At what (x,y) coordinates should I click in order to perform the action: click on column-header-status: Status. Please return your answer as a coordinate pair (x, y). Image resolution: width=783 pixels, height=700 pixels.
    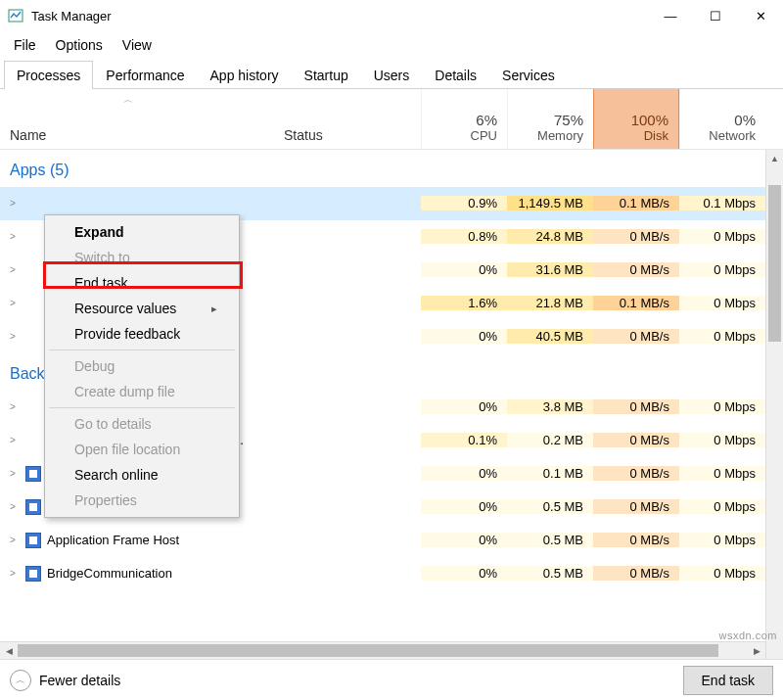
    Looking at the image, I should click on (347, 119).